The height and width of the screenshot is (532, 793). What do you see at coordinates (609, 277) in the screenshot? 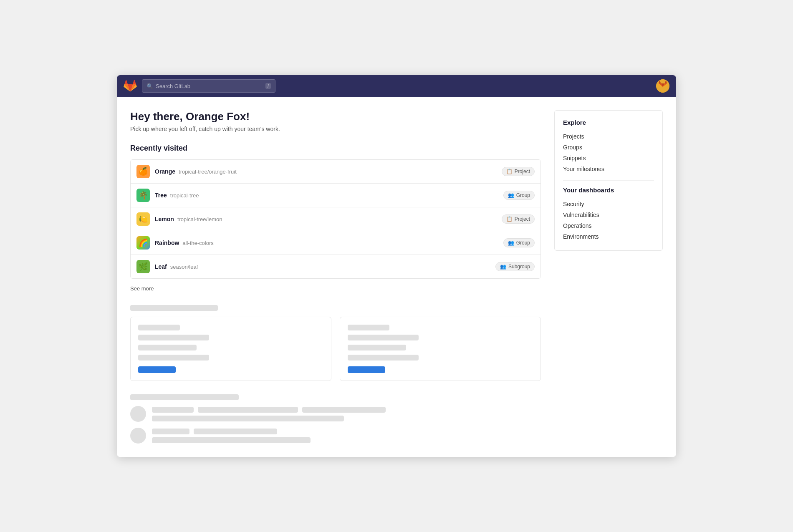
I see `right-panel: Explore Projects Groups Snippets Your mi…` at bounding box center [609, 277].